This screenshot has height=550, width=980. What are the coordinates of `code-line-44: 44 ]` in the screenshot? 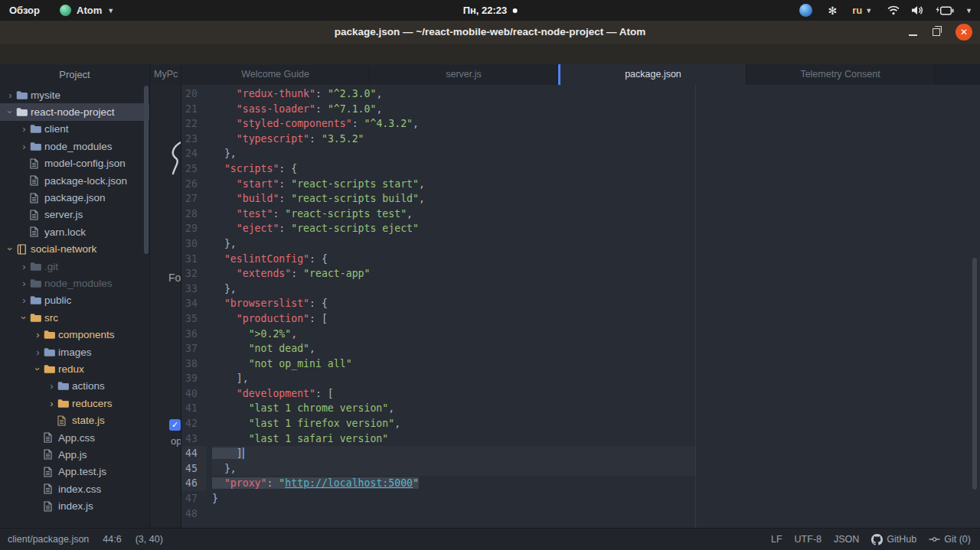 It's located at (580, 454).